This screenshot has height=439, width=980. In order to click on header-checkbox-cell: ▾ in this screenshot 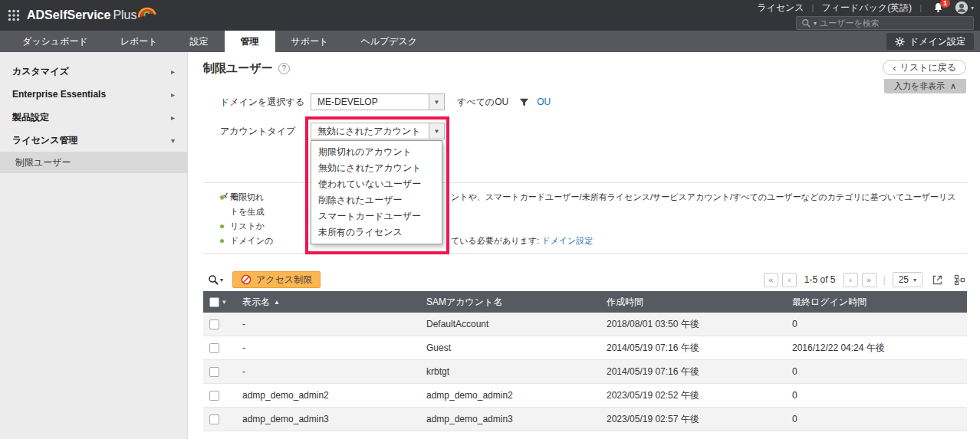, I will do `click(221, 302)`.